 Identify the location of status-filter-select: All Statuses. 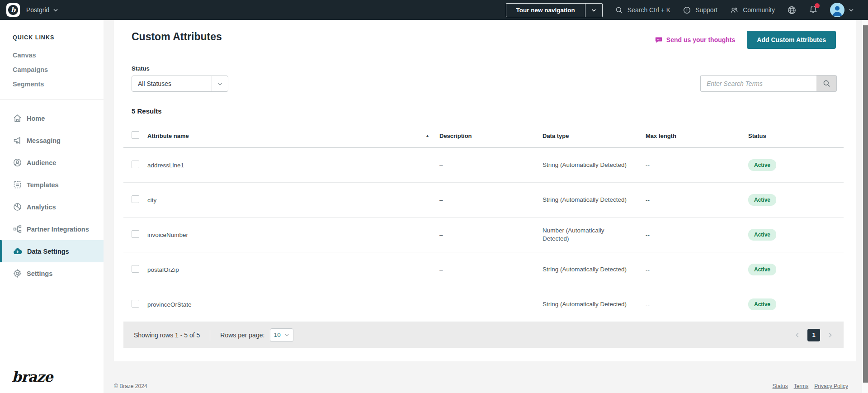
(180, 84).